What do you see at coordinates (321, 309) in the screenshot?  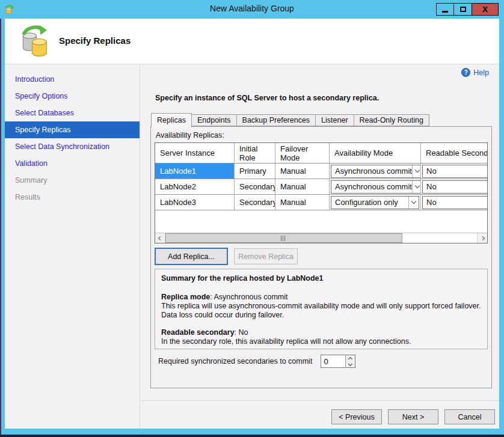 I see `replica-summary-box: Summary for the replica hosted by LabNod…` at bounding box center [321, 309].